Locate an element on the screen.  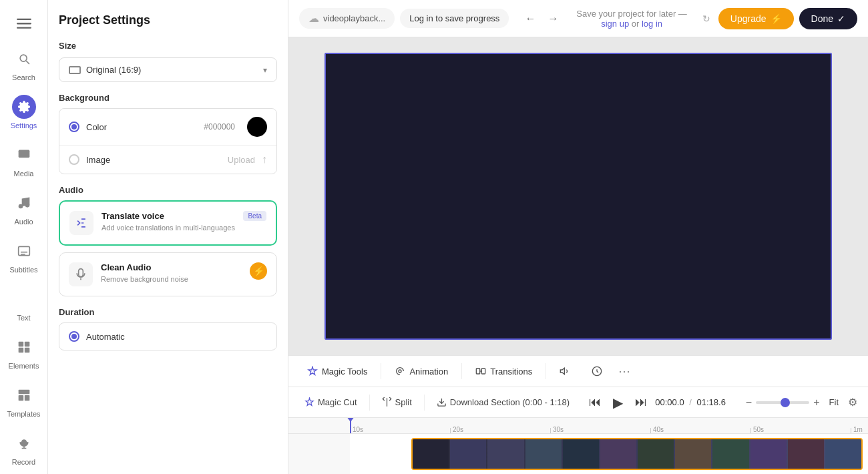
color-row: Color #000000 is located at coordinates (168, 127).